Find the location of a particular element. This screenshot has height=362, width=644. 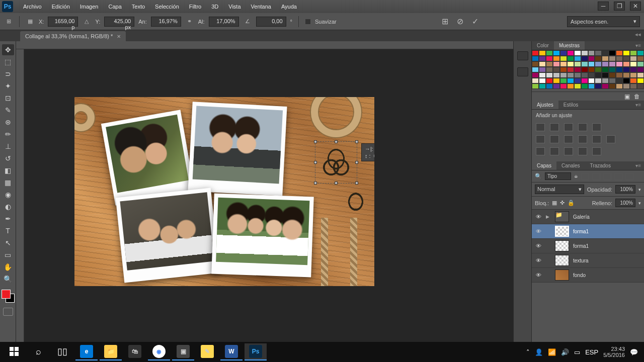

layer-name: forma1 is located at coordinates (581, 246).